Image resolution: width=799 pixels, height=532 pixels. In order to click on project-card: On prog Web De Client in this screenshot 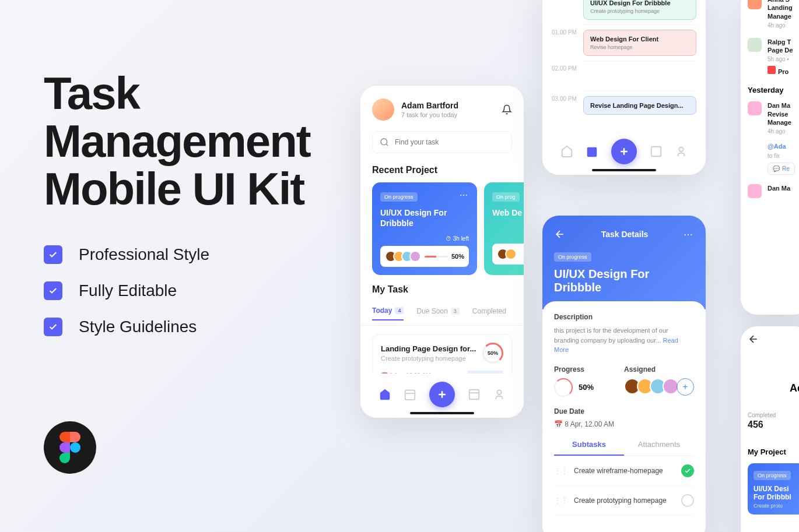, I will do `click(504, 228)`.